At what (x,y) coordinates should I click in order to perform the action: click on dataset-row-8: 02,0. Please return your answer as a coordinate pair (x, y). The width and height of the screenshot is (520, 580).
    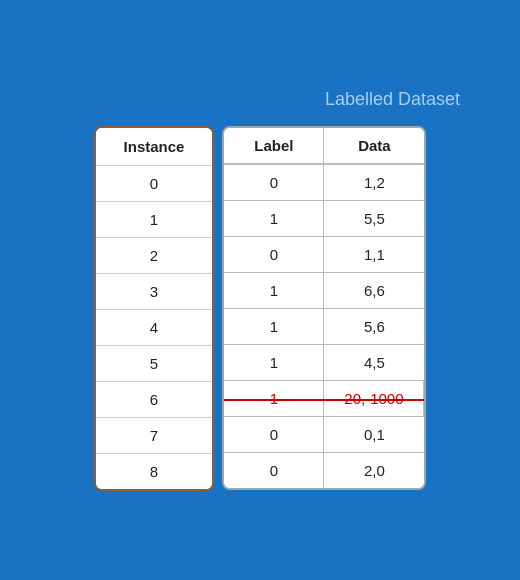
    Looking at the image, I should click on (324, 470).